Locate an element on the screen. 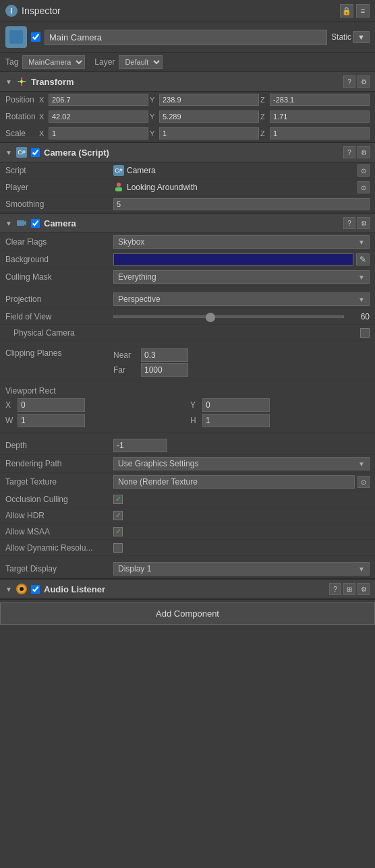 This screenshot has width=375, height=868. scale-y-input is located at coordinates (209, 133).